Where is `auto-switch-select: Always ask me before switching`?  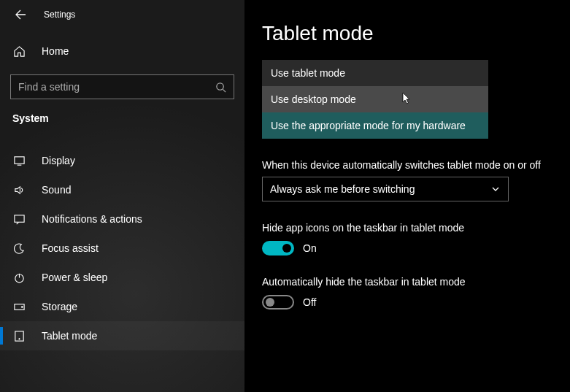
auto-switch-select: Always ask me before switching is located at coordinates (385, 189).